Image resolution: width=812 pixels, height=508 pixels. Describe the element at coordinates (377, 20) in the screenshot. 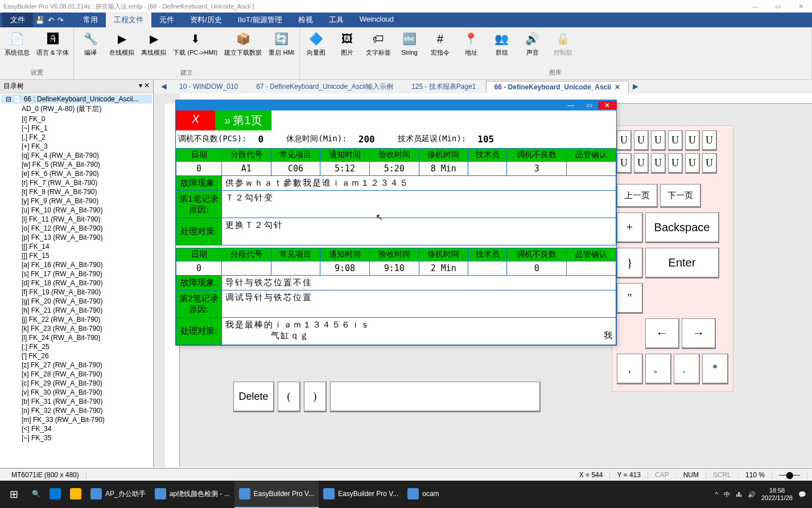

I see `menu-tab: Weincloud` at that location.